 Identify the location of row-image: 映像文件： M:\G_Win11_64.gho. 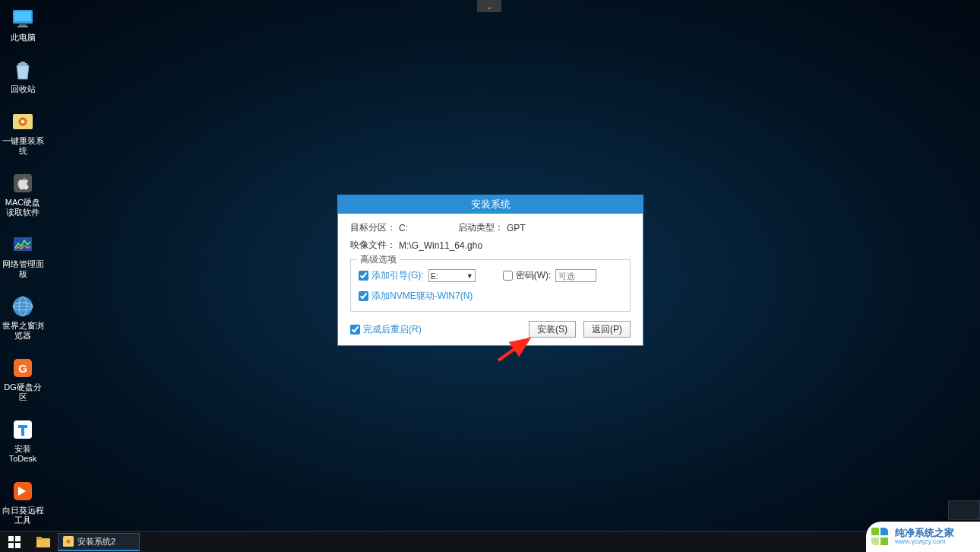
(491, 245).